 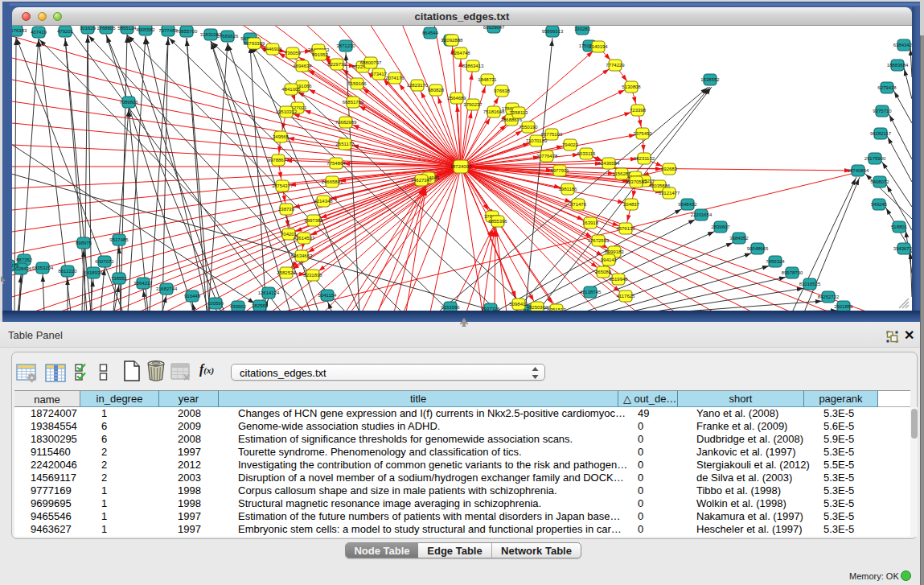 What do you see at coordinates (622, 174) in the screenshot?
I see `svg-text: 1156287` at bounding box center [622, 174].